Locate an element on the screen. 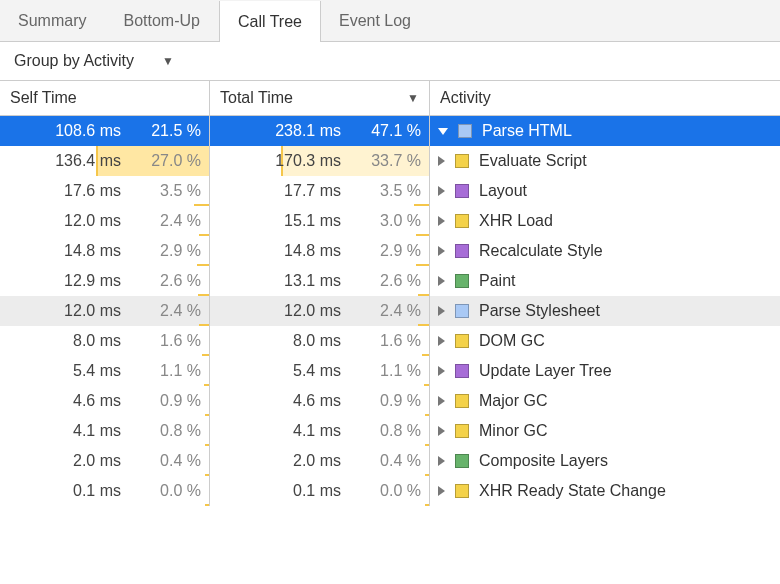 The height and width of the screenshot is (584, 780). chevron-down-icon: ▼ is located at coordinates (168, 61).